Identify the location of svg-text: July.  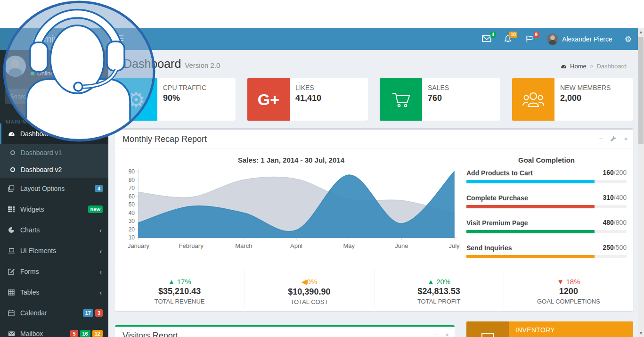
(454, 246).